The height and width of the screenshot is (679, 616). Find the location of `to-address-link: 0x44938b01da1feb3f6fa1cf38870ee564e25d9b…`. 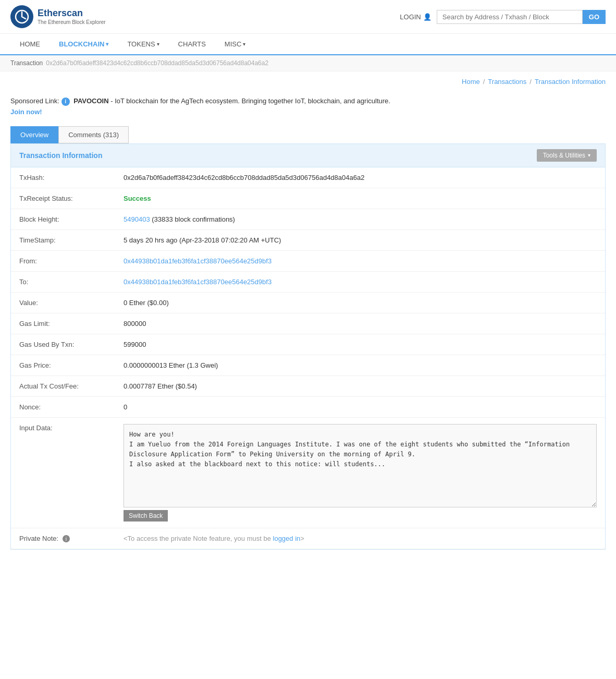

to-address-link: 0x44938b01da1feb3f6fa1cf38870ee564e25d9b… is located at coordinates (198, 282).